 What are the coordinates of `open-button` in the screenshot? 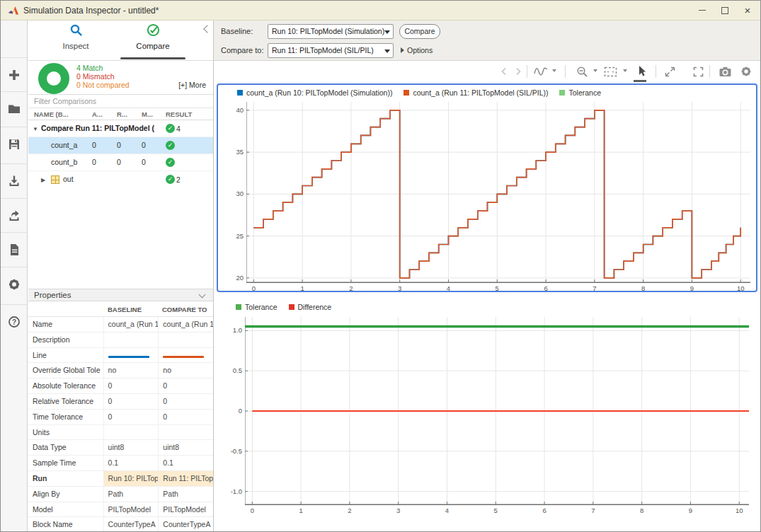 It's located at (14, 108).